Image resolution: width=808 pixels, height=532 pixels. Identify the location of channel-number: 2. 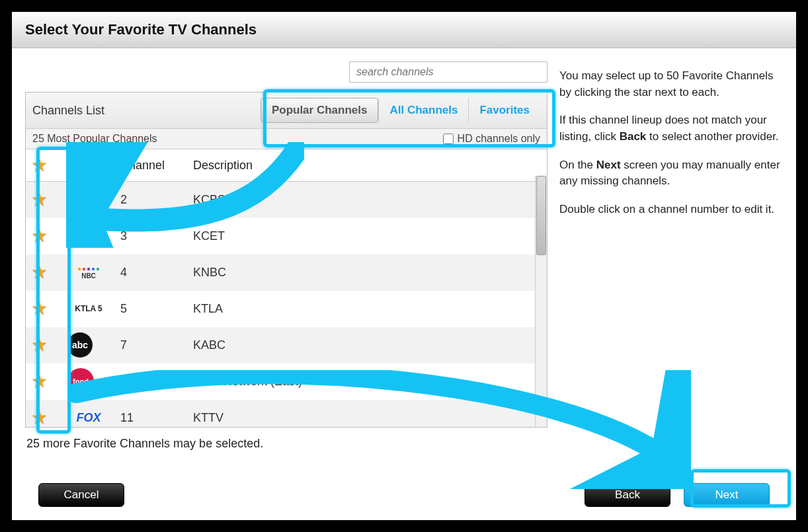
(151, 200).